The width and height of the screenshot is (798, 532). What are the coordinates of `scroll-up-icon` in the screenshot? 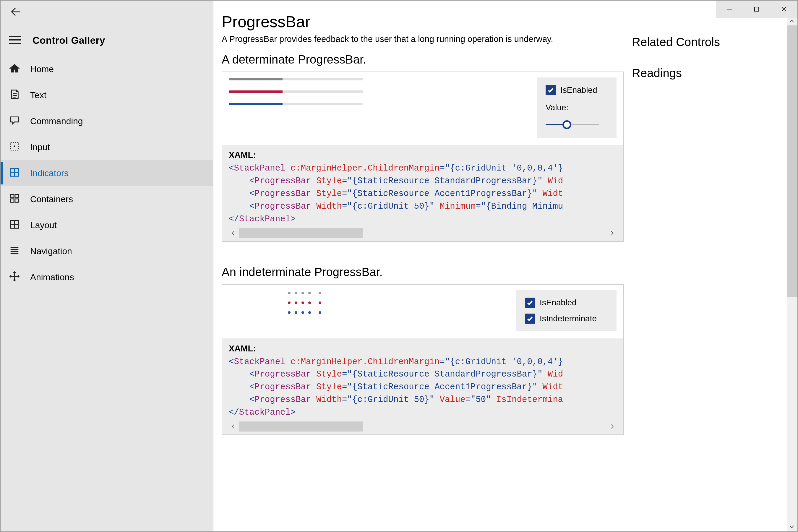 It's located at (793, 22).